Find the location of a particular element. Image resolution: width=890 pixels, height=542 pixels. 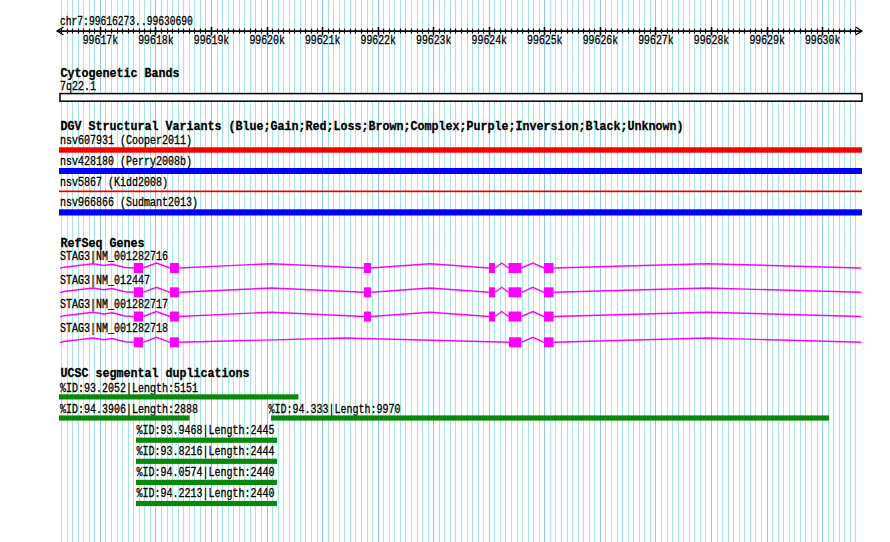

svg-text: 99623k is located at coordinates (434, 41).